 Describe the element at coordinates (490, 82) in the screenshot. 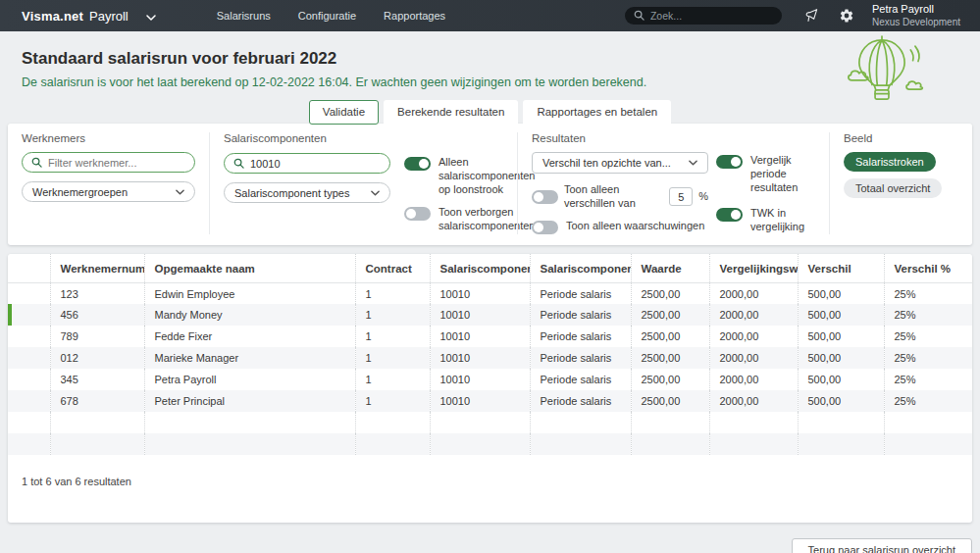

I see `last-calculated-status: De salarisrun is voor het laat berekend …` at that location.